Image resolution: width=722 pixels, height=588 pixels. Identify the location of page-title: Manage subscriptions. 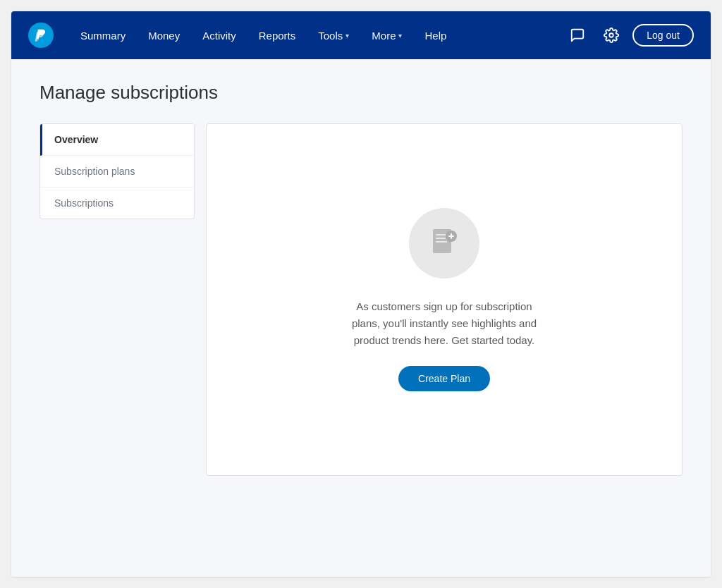
(361, 93).